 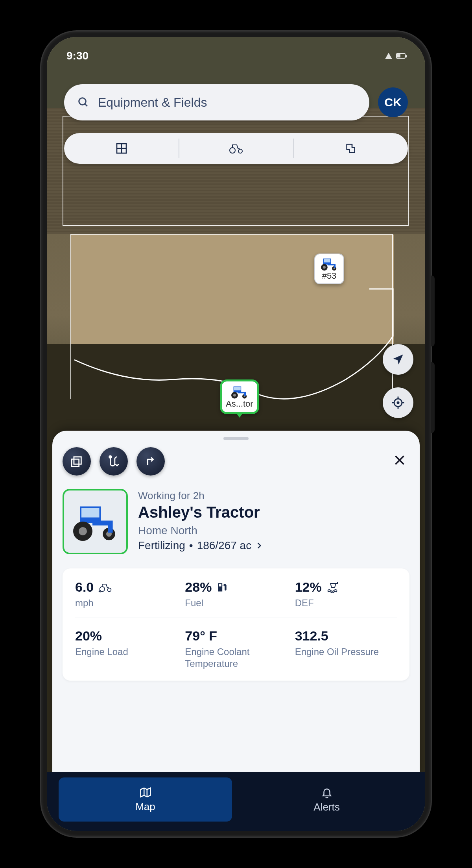 What do you see at coordinates (105, 587) in the screenshot?
I see `tractor-speed-icon` at bounding box center [105, 587].